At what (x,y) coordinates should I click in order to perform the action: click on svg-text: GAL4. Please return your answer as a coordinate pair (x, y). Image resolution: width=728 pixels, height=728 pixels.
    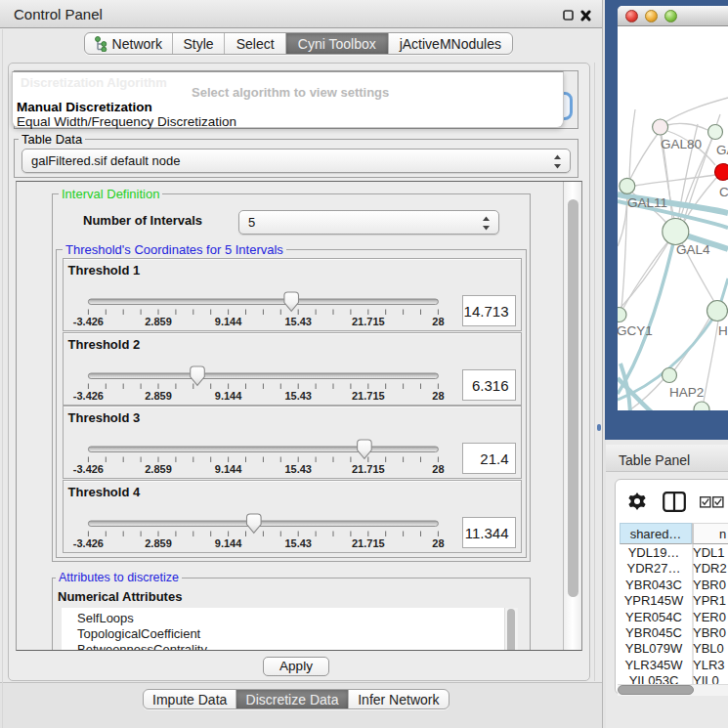
    Looking at the image, I should click on (694, 250).